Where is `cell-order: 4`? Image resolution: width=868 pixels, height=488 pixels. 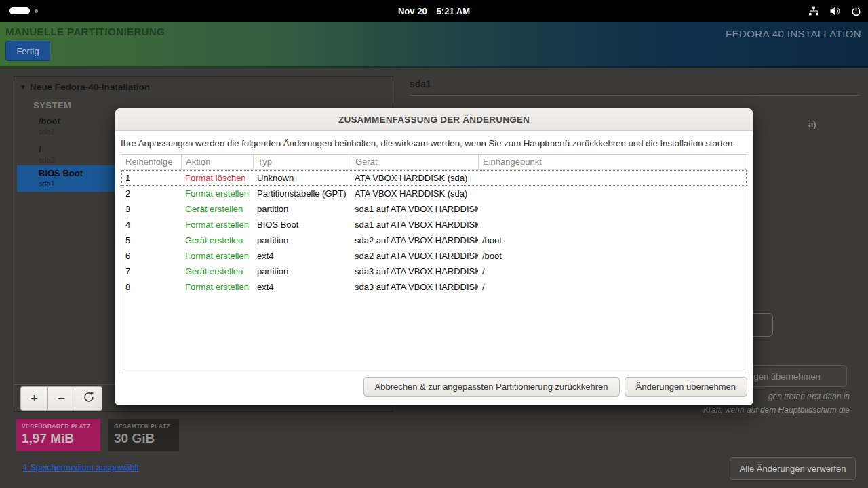
cell-order: 4 is located at coordinates (151, 225).